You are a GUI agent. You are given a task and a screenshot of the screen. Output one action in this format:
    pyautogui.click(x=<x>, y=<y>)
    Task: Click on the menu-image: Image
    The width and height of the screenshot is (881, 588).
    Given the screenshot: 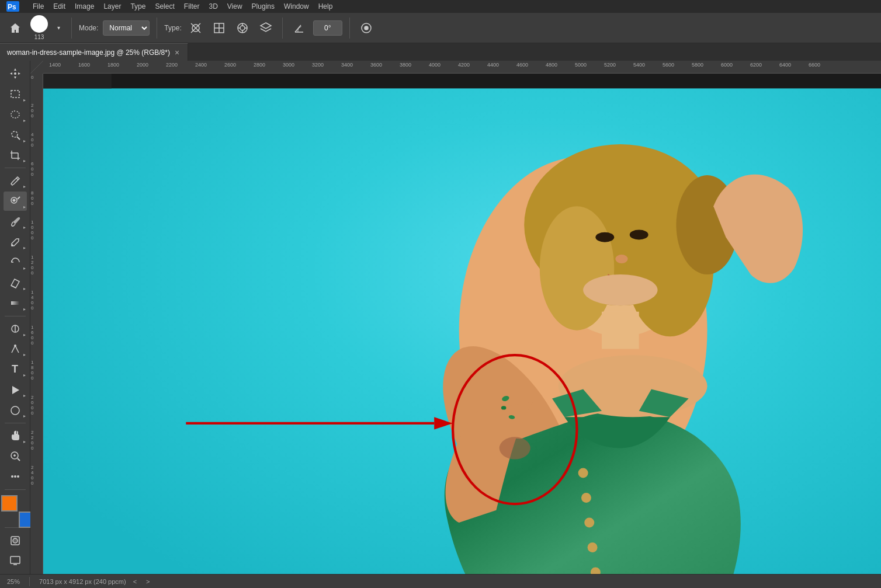 What is the action you would take?
    pyautogui.click(x=84, y=6)
    